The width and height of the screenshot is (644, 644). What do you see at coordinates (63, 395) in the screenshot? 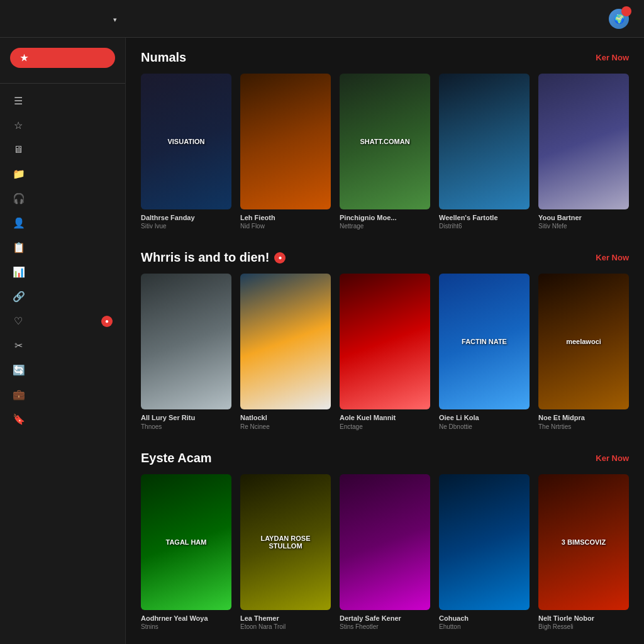
I see `sidebar-item-spars: 💼` at bounding box center [63, 395].